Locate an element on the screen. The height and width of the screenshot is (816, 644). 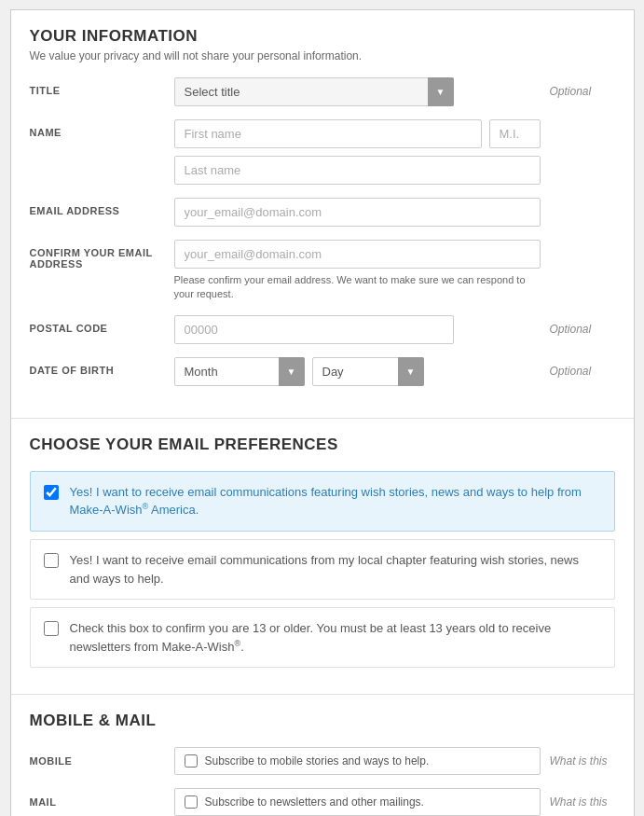
title-select: Select title Mr. Mrs. Ms. Dr. is located at coordinates (314, 91).